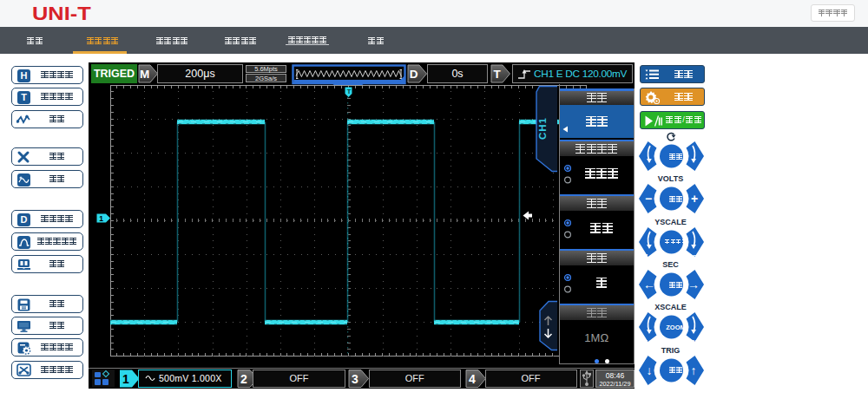 This screenshot has height=399, width=868. What do you see at coordinates (646, 257) in the screenshot?
I see `svg-text: V` at bounding box center [646, 257].